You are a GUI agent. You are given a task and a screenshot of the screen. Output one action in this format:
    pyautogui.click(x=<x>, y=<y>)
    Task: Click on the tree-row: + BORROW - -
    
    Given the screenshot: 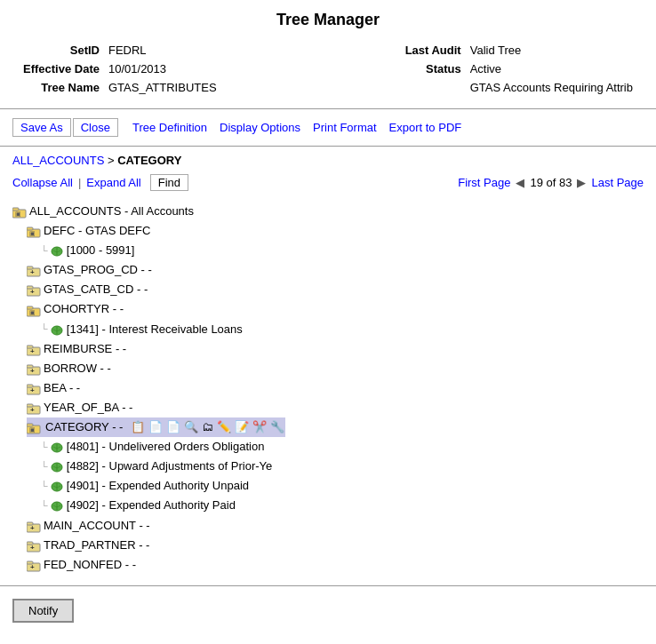 What is the action you would take?
    pyautogui.click(x=328, y=369)
    